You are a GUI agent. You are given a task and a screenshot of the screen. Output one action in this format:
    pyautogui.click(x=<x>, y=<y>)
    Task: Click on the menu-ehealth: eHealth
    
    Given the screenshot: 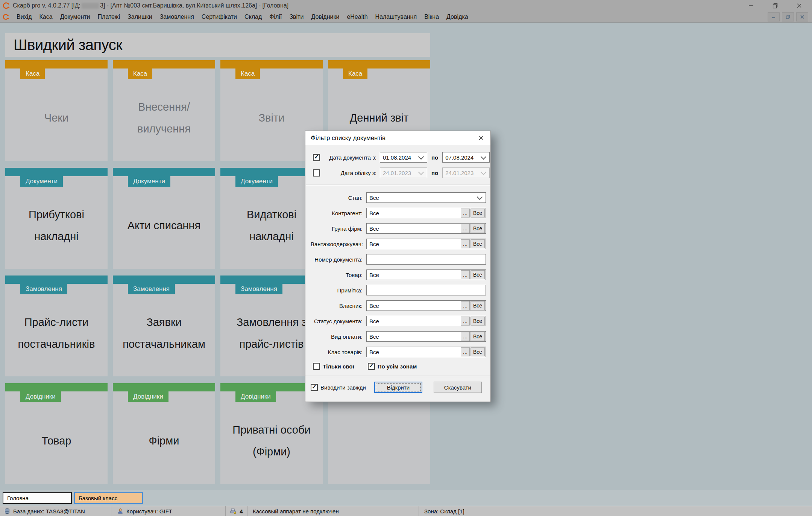 What is the action you would take?
    pyautogui.click(x=357, y=17)
    